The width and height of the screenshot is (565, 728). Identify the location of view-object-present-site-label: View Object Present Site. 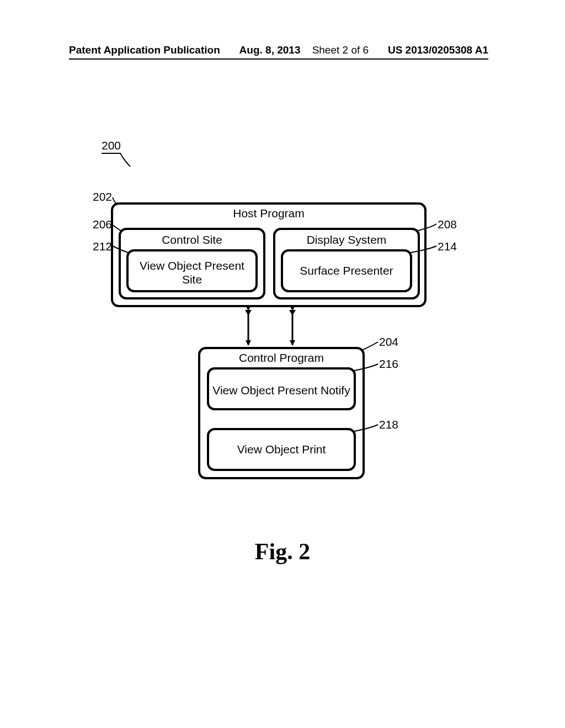
(192, 271).